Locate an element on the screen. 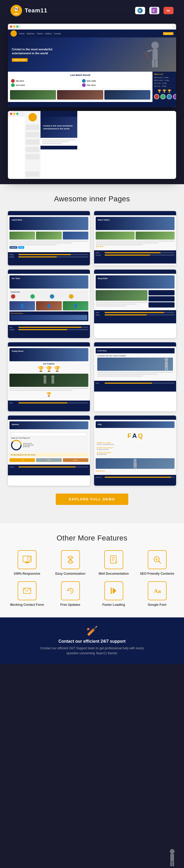  trophy-details is located at coordinates (49, 390).